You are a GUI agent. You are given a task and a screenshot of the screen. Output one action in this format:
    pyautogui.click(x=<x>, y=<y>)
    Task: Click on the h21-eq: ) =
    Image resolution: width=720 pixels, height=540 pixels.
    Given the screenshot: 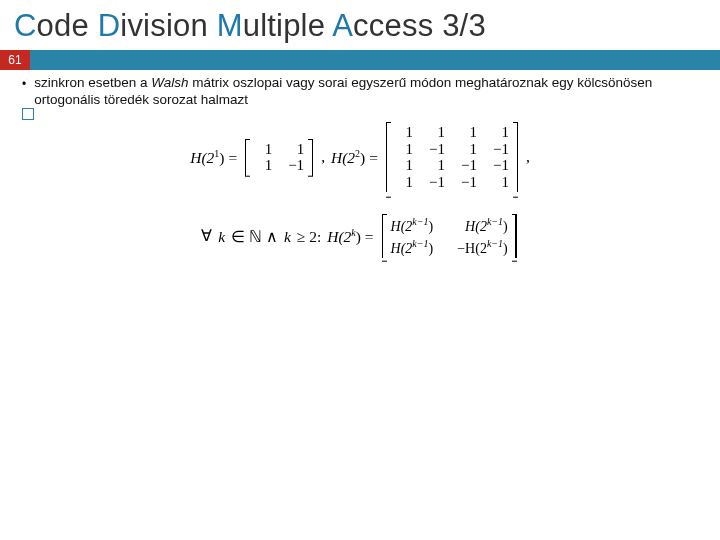 What is the action you would take?
    pyautogui.click(x=228, y=158)
    